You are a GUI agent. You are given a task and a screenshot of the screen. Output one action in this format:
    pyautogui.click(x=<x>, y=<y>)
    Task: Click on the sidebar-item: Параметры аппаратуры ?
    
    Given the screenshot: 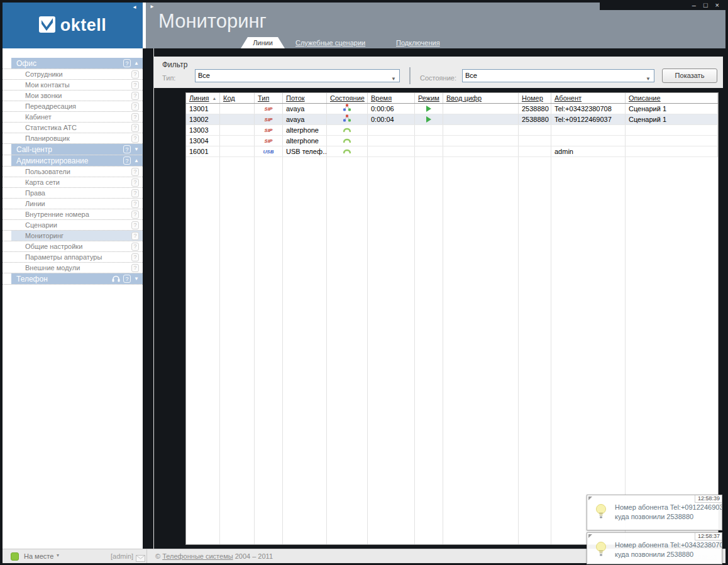 What is the action you would take?
    pyautogui.click(x=73, y=258)
    